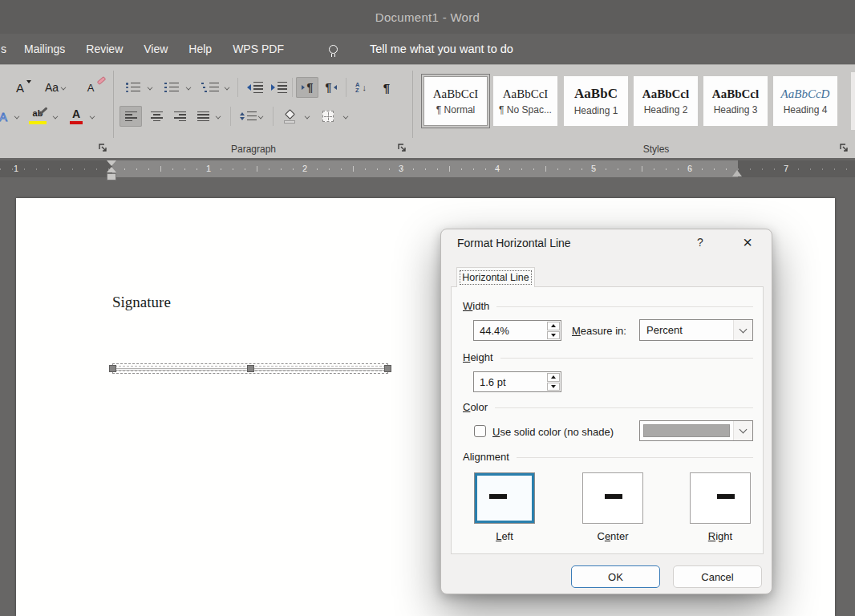 Image resolution: width=855 pixels, height=616 pixels. Describe the element at coordinates (157, 116) in the screenshot. I see `align-center-button` at that location.